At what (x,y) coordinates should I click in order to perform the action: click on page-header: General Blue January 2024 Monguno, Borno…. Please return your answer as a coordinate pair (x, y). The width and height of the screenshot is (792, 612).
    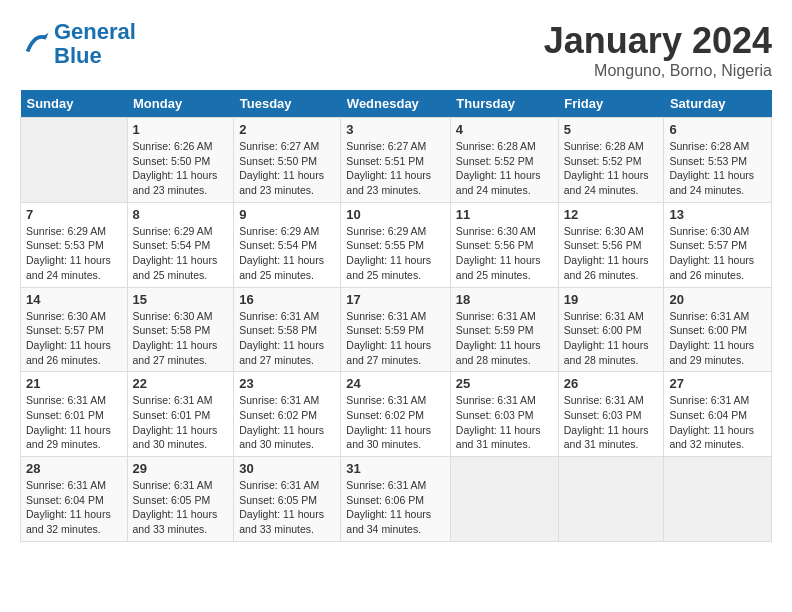
    Looking at the image, I should click on (396, 50).